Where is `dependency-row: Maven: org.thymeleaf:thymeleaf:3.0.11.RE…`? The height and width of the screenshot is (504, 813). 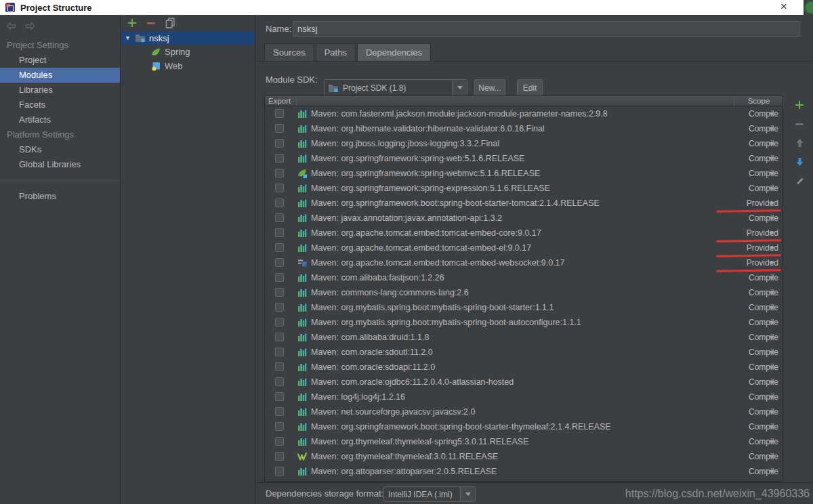 dependency-row: Maven: org.thymeleaf:thymeleaf:3.0.11.RE… is located at coordinates (524, 457).